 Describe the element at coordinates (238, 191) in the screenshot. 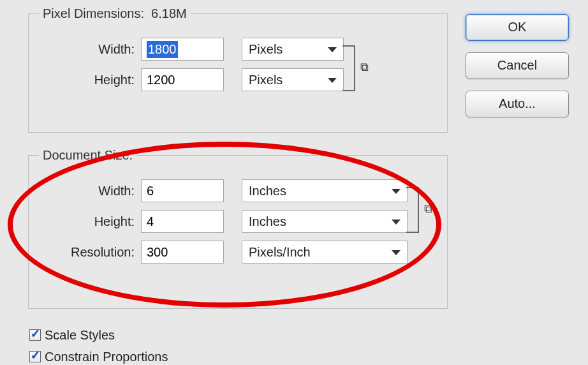

I see `doc-width-row: Width: Inches` at that location.